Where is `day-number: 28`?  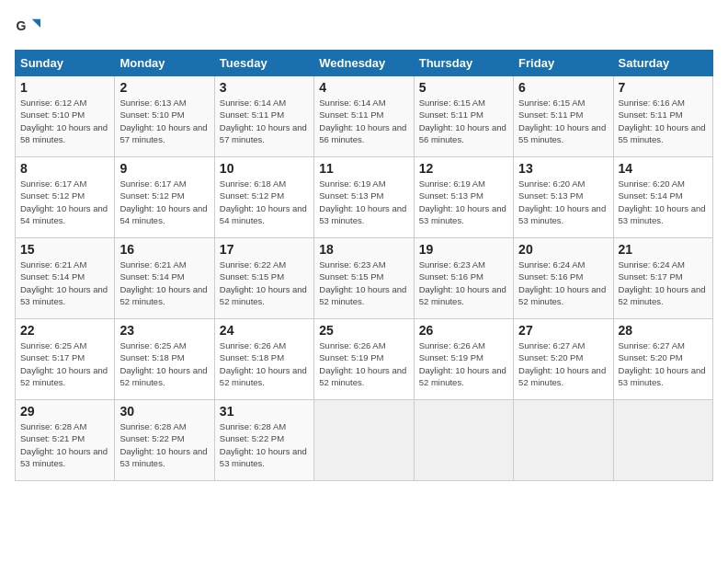 day-number: 28 is located at coordinates (664, 330).